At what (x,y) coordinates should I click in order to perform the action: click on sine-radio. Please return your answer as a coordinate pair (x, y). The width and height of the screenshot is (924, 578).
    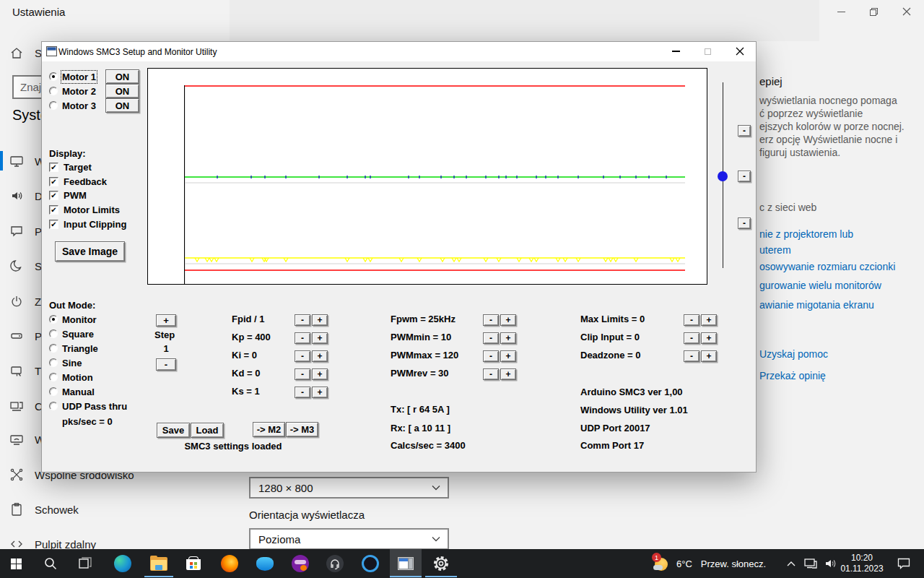
    Looking at the image, I should click on (53, 363).